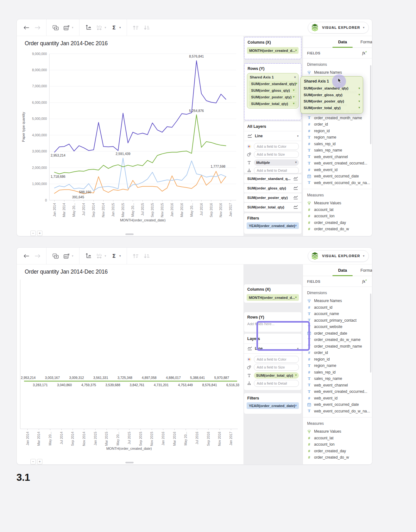 This screenshot has width=416, height=532. What do you see at coordinates (337, 438) in the screenshot?
I see `field-item: #account_lat` at bounding box center [337, 438].